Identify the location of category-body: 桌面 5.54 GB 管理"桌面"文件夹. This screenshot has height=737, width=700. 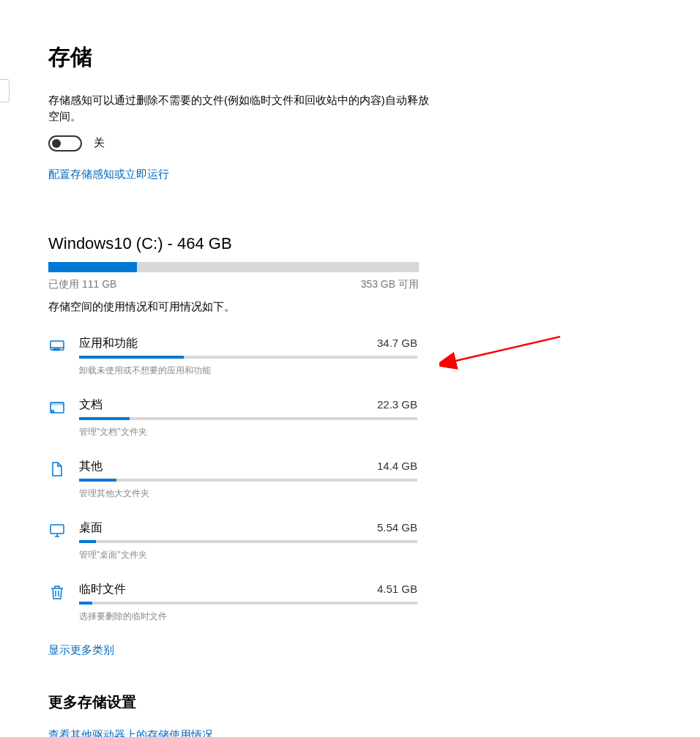
(248, 541).